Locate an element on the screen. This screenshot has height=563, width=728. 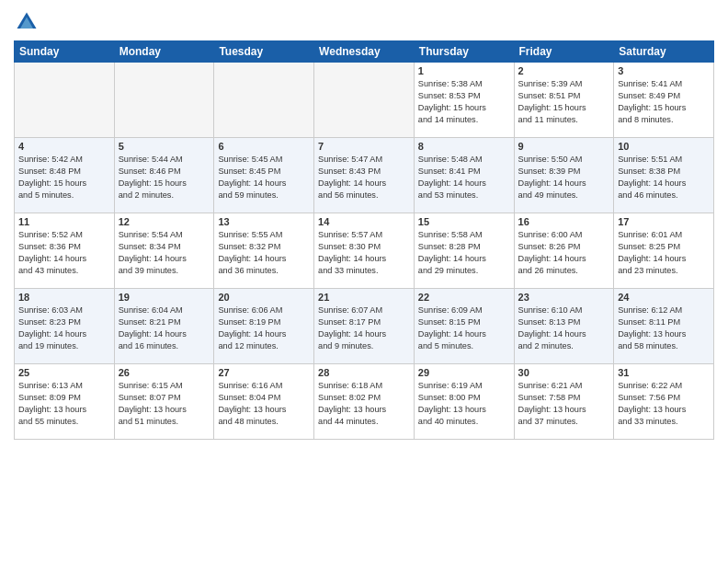
day-info: Sunrise: 5:51 AM Sunset: 8:38 PM Dayligh… is located at coordinates (664, 178).